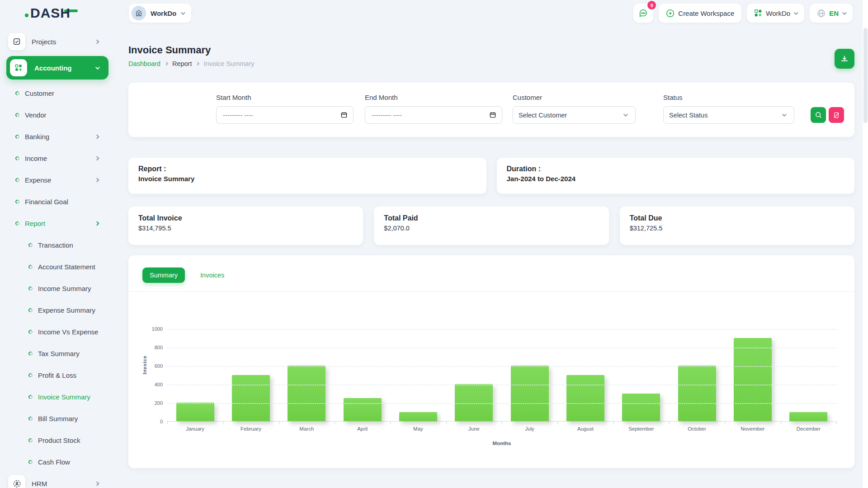 Image resolution: width=868 pixels, height=488 pixels. Describe the element at coordinates (474, 375) in the screenshot. I see `chart-bar-slot: June` at that location.